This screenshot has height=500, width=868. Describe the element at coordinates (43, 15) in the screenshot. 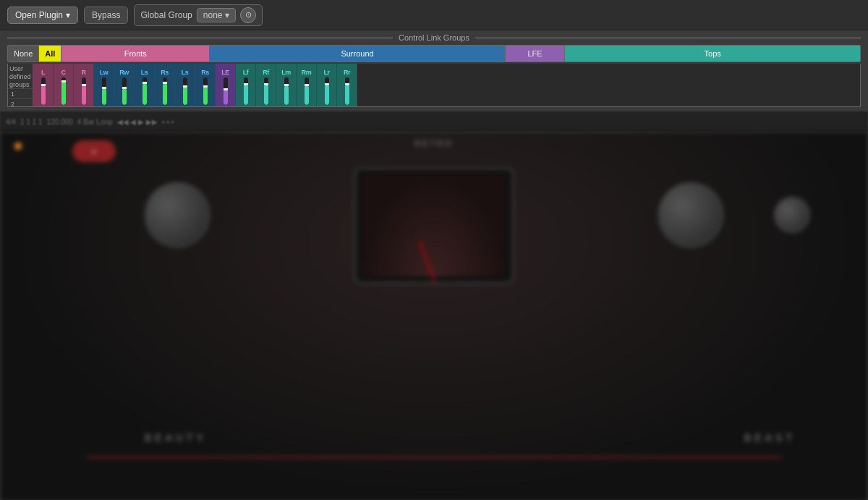

I see `open-plugin-button: Open Plugin ▾` at that location.